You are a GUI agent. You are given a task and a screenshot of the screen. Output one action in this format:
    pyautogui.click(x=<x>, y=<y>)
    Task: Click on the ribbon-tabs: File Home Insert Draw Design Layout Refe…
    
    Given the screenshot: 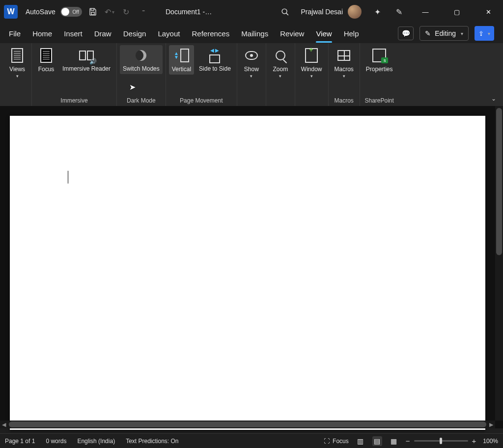 What is the action you would take?
    pyautogui.click(x=252, y=33)
    